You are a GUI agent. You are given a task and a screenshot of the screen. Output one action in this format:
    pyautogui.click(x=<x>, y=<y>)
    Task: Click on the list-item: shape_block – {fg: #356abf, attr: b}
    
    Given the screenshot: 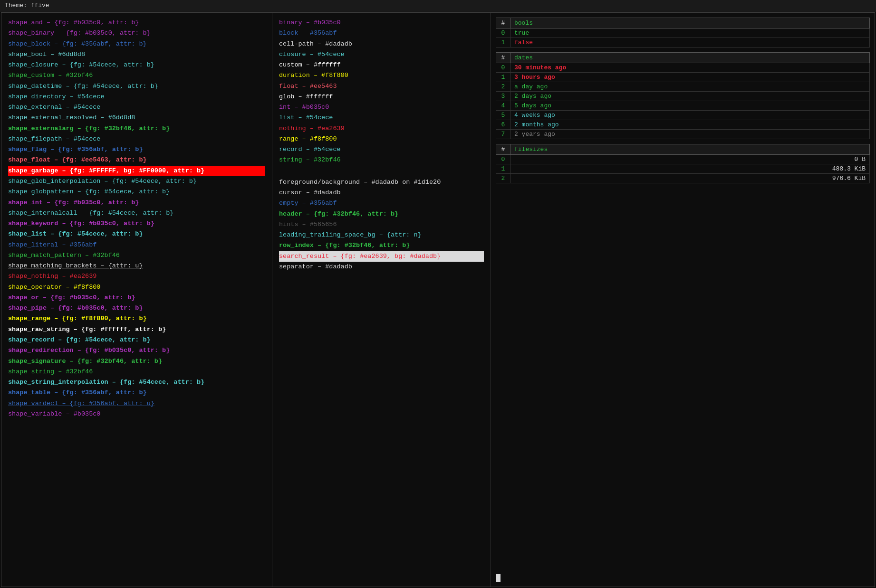 What is the action you would take?
    pyautogui.click(x=137, y=44)
    